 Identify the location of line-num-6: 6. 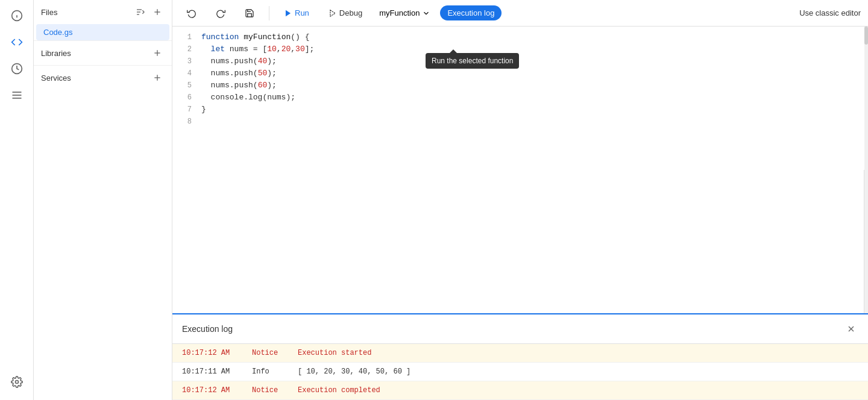
(187, 98).